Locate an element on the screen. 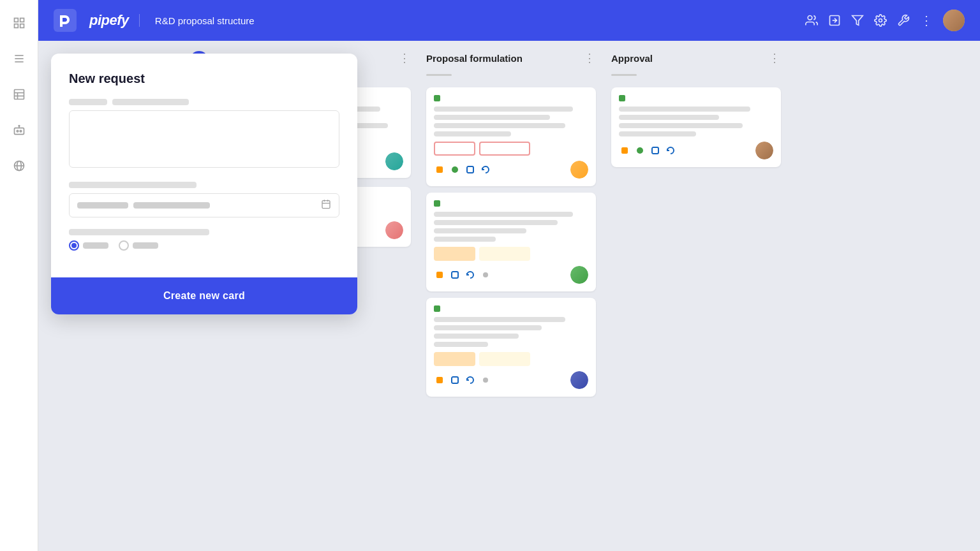 This screenshot has height=551, width=980. sidebar is located at coordinates (19, 276).